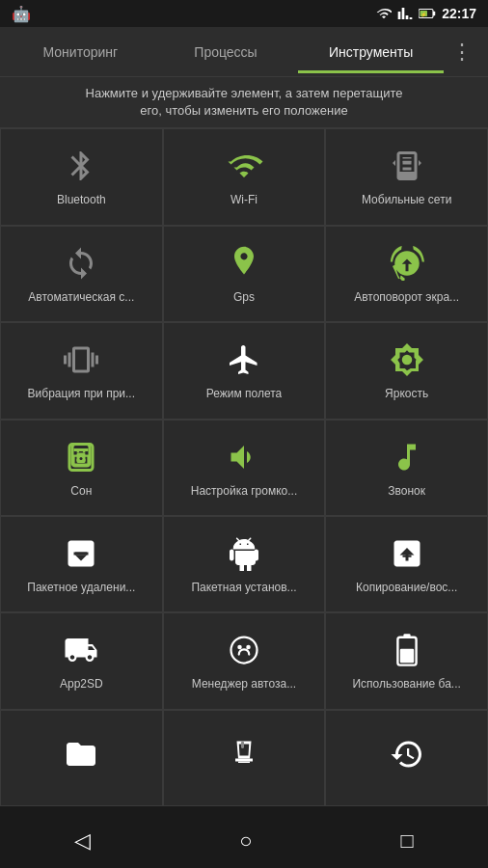 This screenshot has width=488, height=868. I want to click on grid-item-batch-uninstall: Пакетное удалени..., so click(81, 564).